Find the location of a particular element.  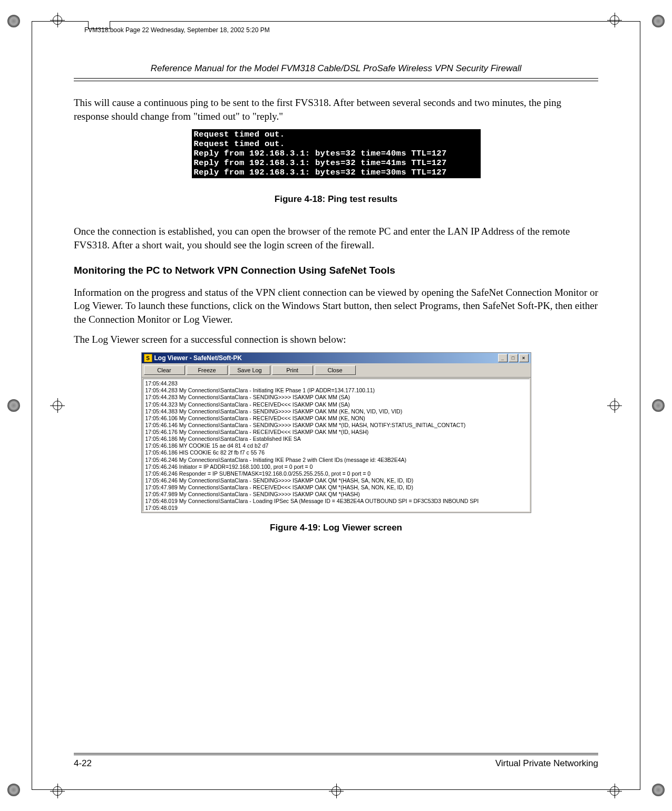

log-line: 17:05:46.186 MY COOKIE 15 ae d4 81 4 cd … is located at coordinates (336, 446).